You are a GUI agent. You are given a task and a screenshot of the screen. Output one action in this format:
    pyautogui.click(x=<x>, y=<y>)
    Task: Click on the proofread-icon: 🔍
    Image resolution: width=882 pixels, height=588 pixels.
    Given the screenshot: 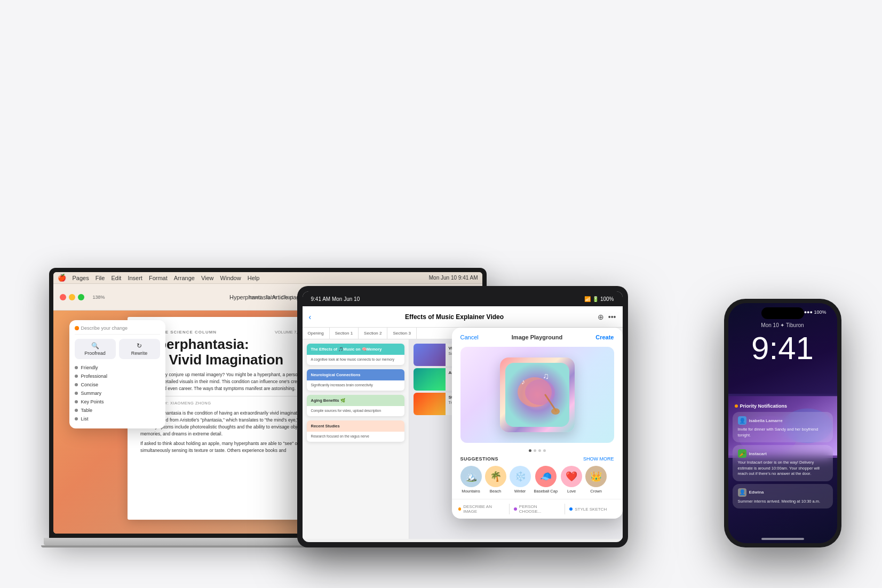 What is the action you would take?
    pyautogui.click(x=95, y=346)
    